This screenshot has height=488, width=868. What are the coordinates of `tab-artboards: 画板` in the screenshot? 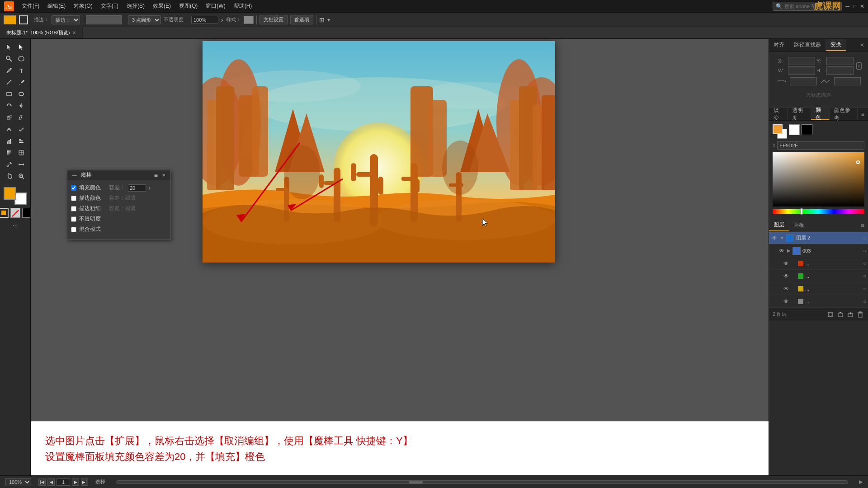 It's located at (799, 225).